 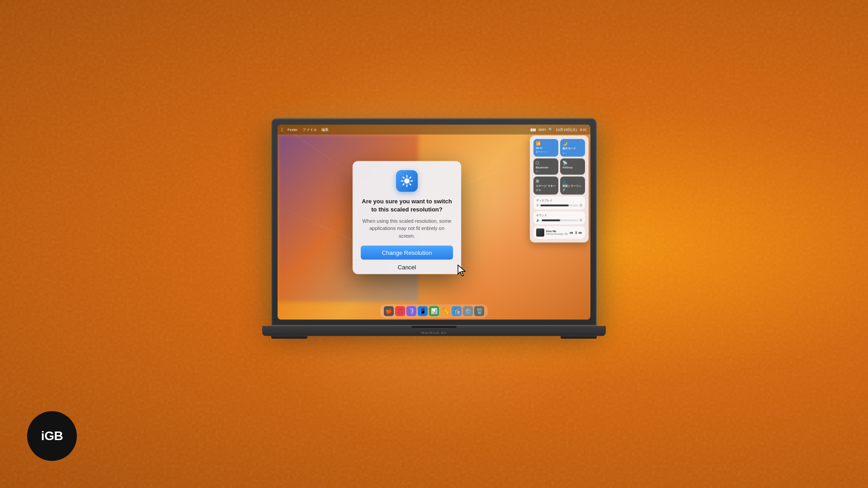 What do you see at coordinates (407, 181) in the screenshot?
I see `dialog-icon` at bounding box center [407, 181].